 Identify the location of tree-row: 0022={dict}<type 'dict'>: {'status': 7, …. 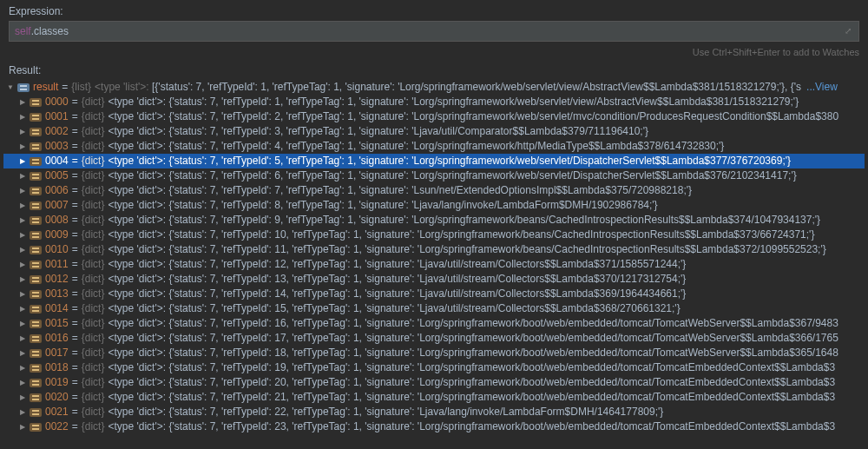
(434, 427).